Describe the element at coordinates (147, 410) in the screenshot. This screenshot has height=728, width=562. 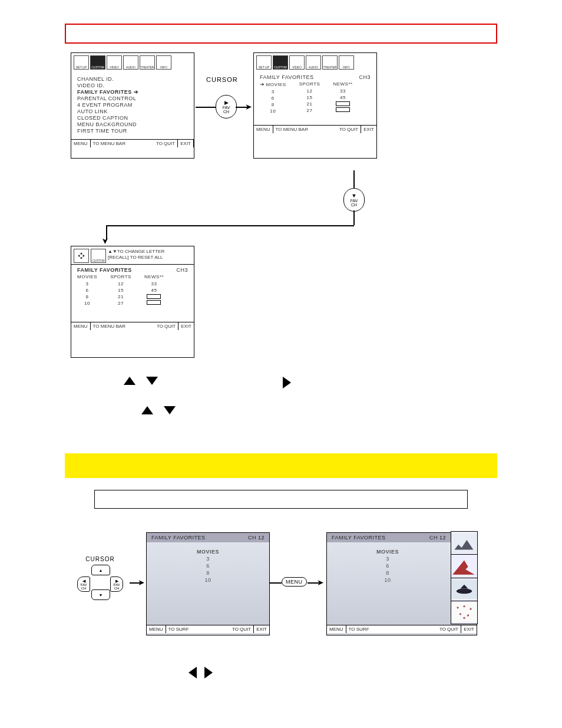
I see `triangle-up-icon` at that location.